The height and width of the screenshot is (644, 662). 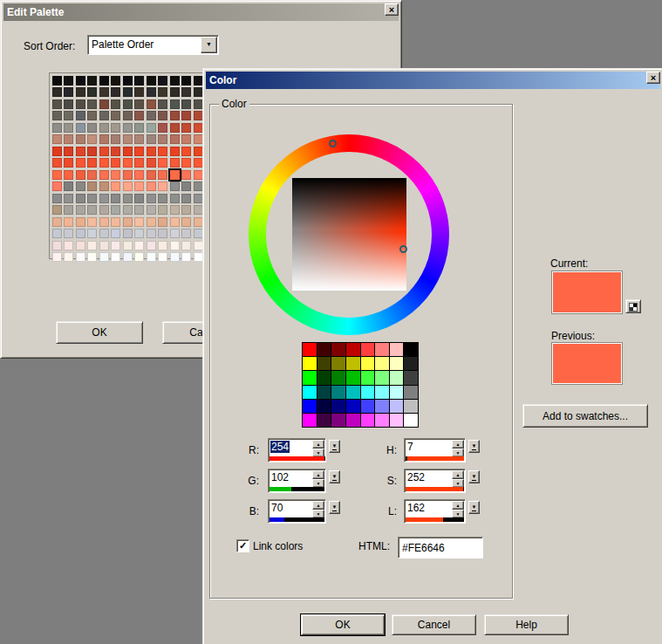 I want to click on h-field: 7 ▲▼, so click(x=434, y=450).